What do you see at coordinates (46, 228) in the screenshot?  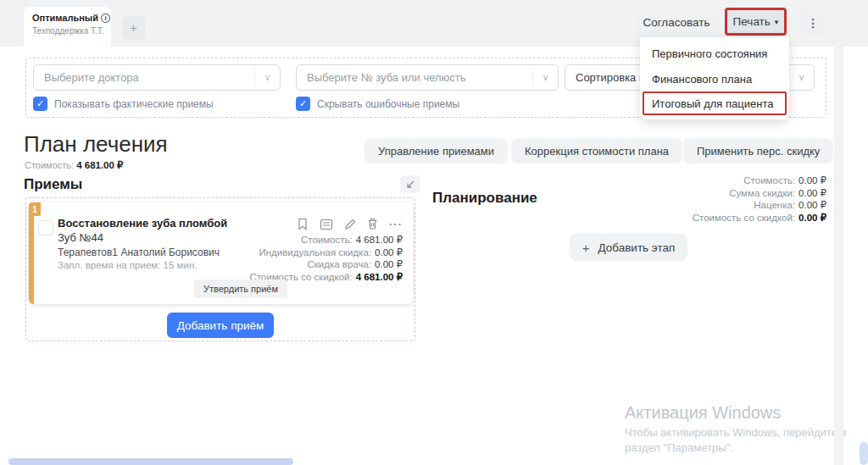 I see `appointment-checkbox` at bounding box center [46, 228].